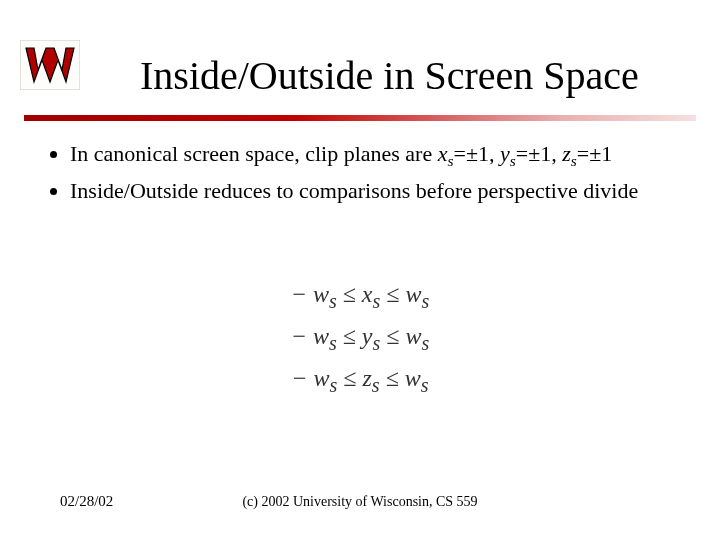 The image size is (720, 540). I want to click on var-y: y, so click(505, 154).